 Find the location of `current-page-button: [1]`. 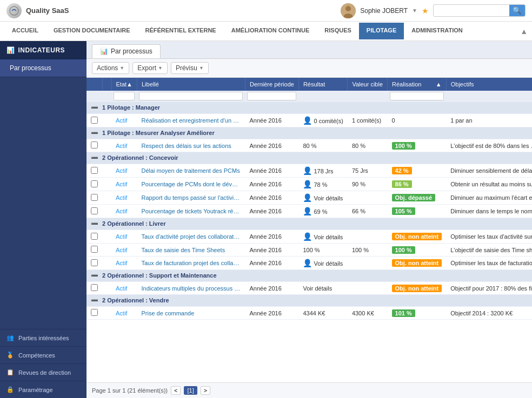

current-page-button: [1] is located at coordinates (190, 390).